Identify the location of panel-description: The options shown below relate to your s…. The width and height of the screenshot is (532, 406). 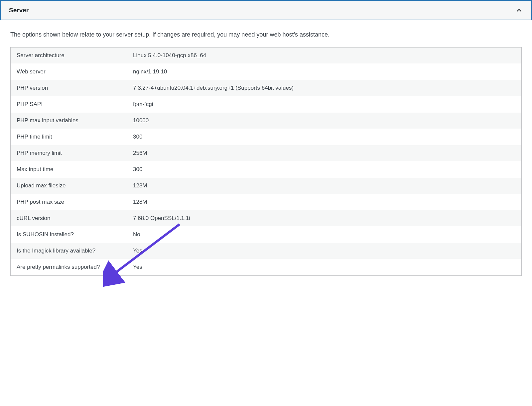
(266, 35).